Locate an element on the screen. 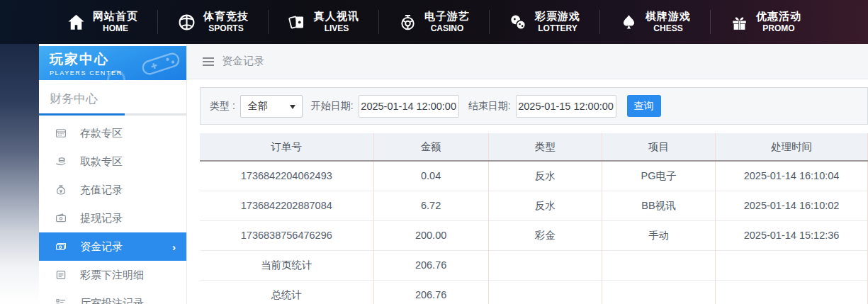 The width and height of the screenshot is (868, 304). banner-background is located at coordinates (20, 174).